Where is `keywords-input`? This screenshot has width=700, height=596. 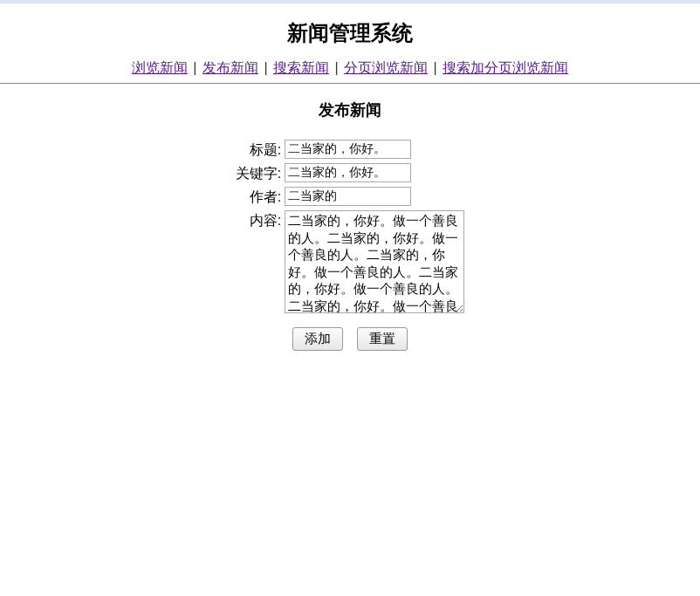
keywords-input is located at coordinates (347, 173).